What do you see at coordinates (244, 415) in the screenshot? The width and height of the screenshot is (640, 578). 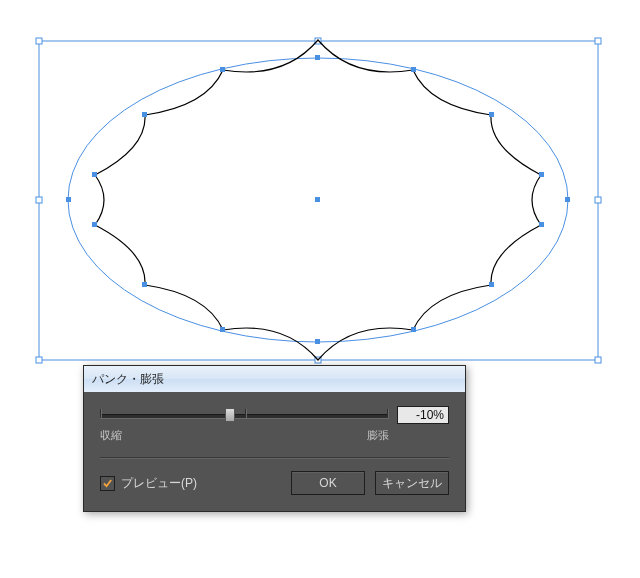 I see `amount-slider` at bounding box center [244, 415].